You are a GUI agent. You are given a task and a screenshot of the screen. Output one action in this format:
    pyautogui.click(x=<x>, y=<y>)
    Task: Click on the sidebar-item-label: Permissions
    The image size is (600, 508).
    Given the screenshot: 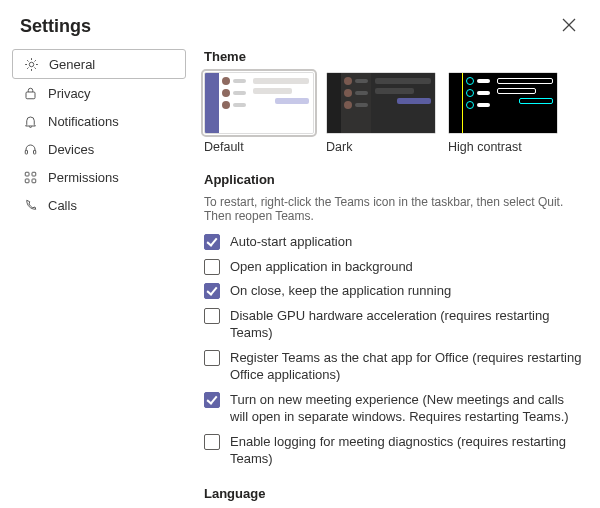 What is the action you would take?
    pyautogui.click(x=84, y=178)
    